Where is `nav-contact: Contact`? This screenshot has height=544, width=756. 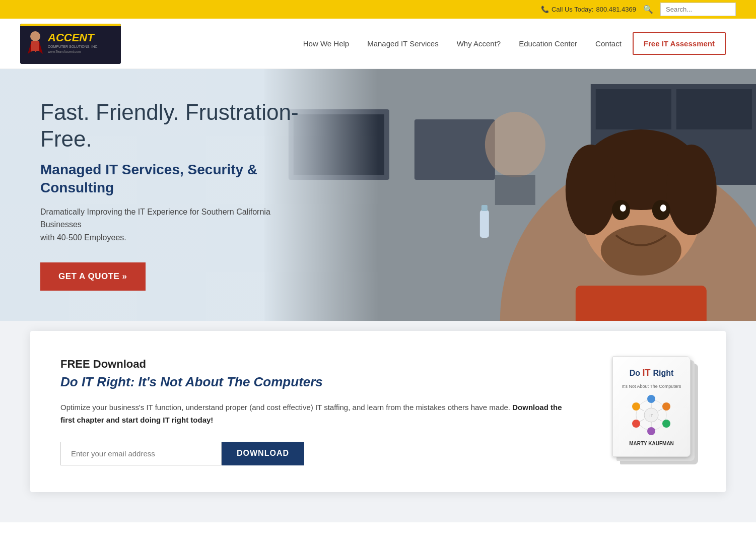
nav-contact: Contact is located at coordinates (608, 43).